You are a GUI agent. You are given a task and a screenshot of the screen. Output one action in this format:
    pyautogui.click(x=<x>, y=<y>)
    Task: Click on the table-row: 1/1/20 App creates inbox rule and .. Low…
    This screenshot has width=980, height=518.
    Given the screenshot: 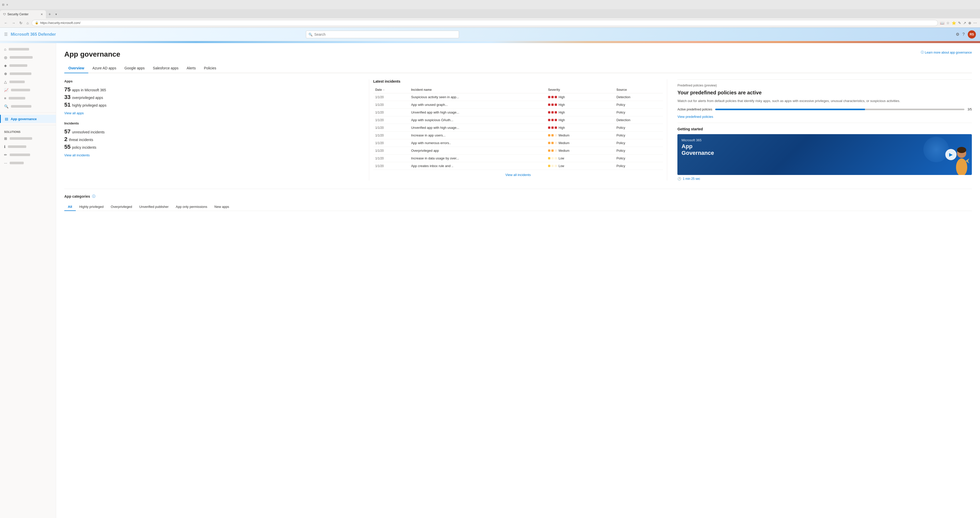 What is the action you would take?
    pyautogui.click(x=518, y=166)
    